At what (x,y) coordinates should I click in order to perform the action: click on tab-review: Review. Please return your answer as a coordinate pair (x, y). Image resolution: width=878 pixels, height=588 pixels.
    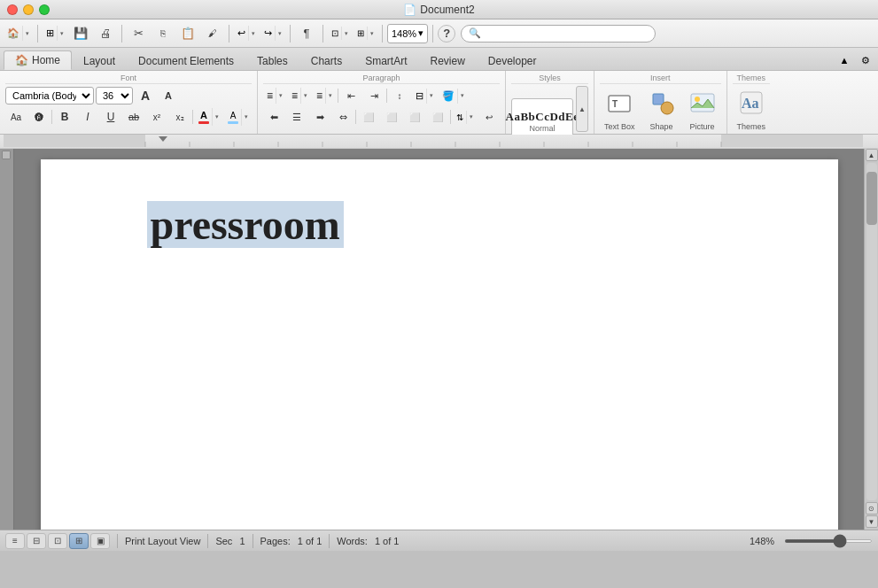
    Looking at the image, I should click on (447, 60).